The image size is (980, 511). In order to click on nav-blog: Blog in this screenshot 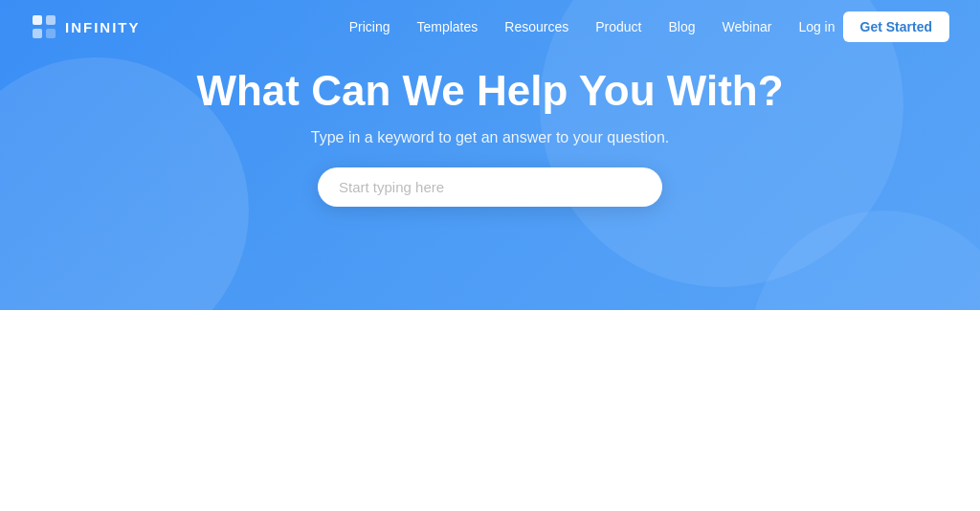, I will do `click(681, 27)`.